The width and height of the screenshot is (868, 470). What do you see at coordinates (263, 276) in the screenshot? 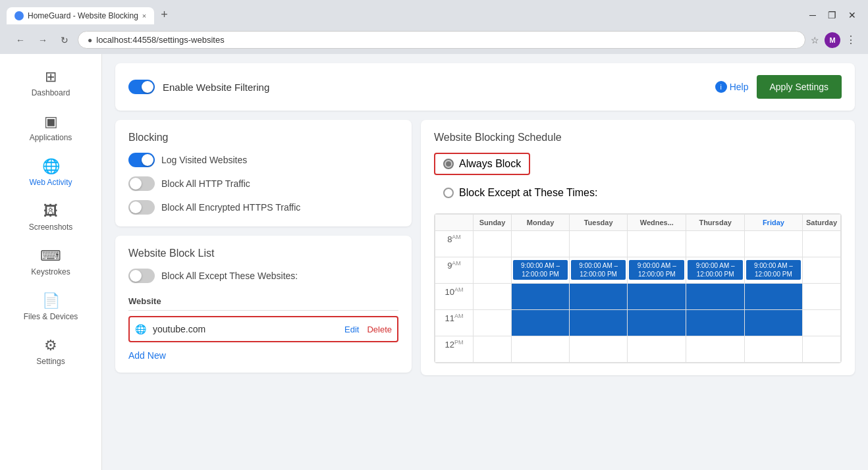
I see `block-all-except-row: Block All Except These Websites:` at bounding box center [263, 276].